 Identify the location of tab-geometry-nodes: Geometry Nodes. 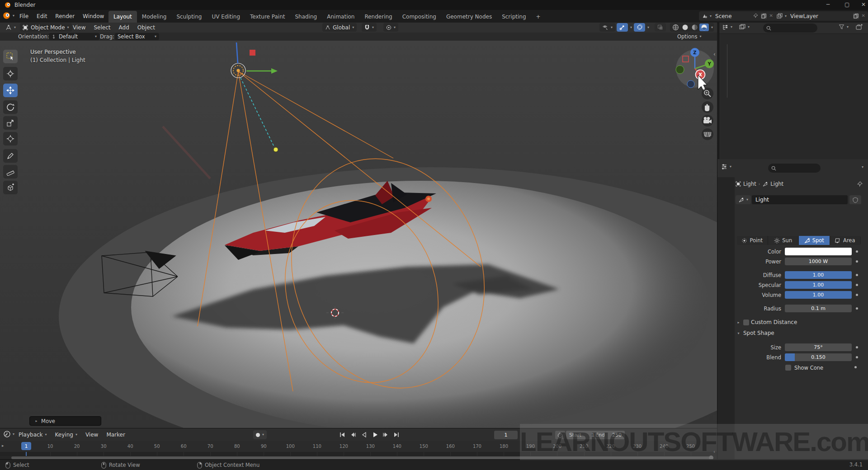
(469, 17).